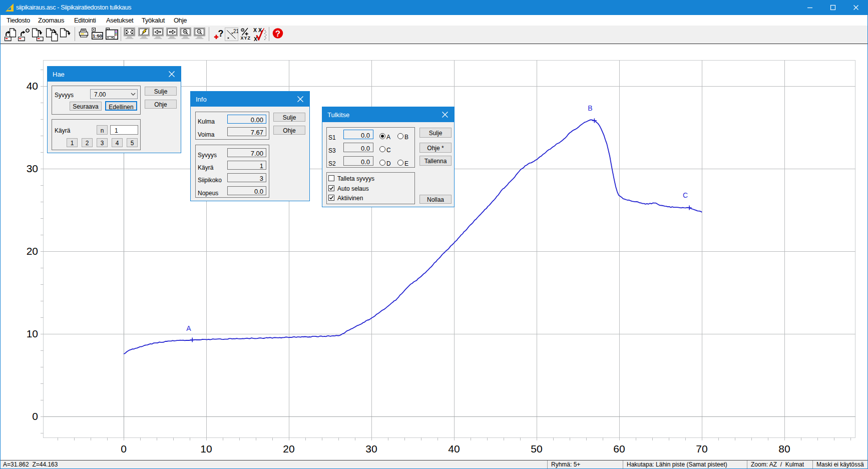 The image size is (868, 469). I want to click on svg-text: XYZ, so click(246, 38).